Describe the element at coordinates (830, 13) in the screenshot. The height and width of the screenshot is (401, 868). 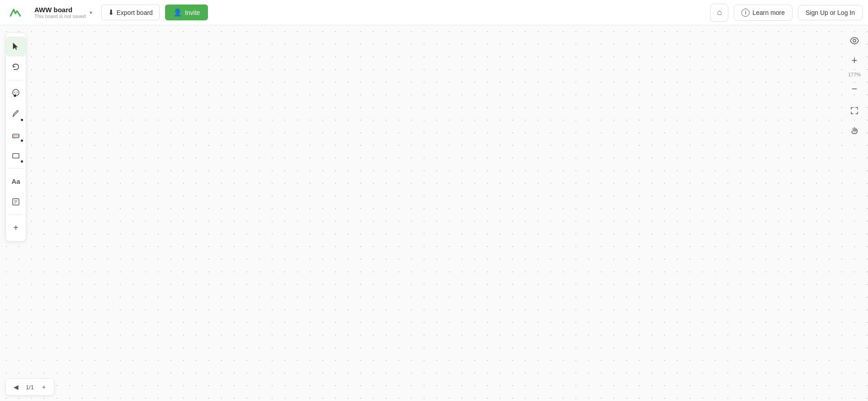
I see `signup-login-button: Sign Up or Log In` at that location.